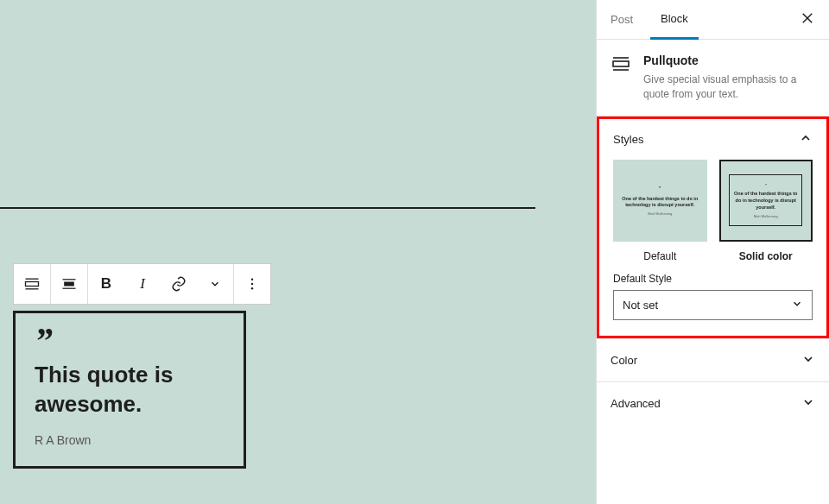 This screenshot has height=504, width=829. What do you see at coordinates (713, 304) in the screenshot?
I see `default-style-section: Default Style Not set` at bounding box center [713, 304].